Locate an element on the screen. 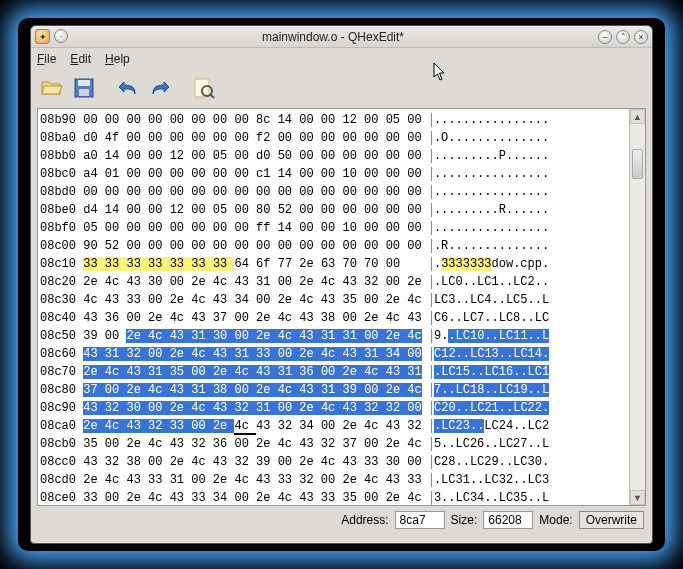 The width and height of the screenshot is (683, 569). statusbar: Address: 8ca7 Size: 66208 Mode: Overwrit… is located at coordinates (342, 520).